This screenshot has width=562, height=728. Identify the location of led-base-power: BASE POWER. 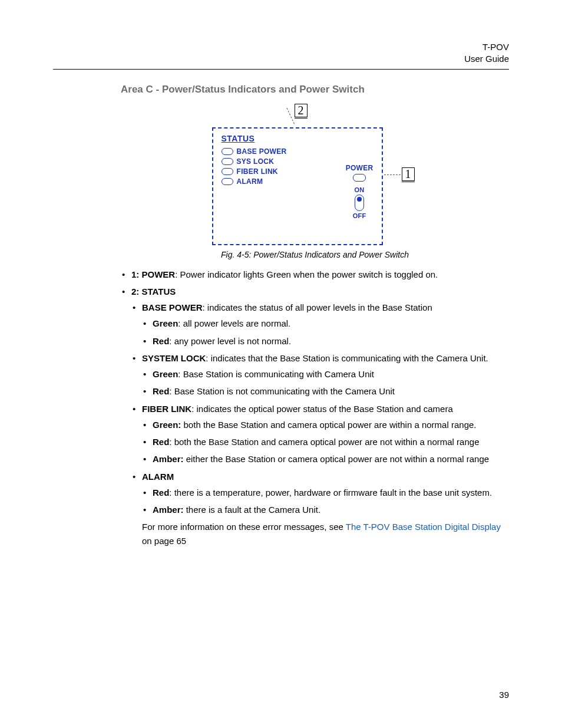
(299, 151).